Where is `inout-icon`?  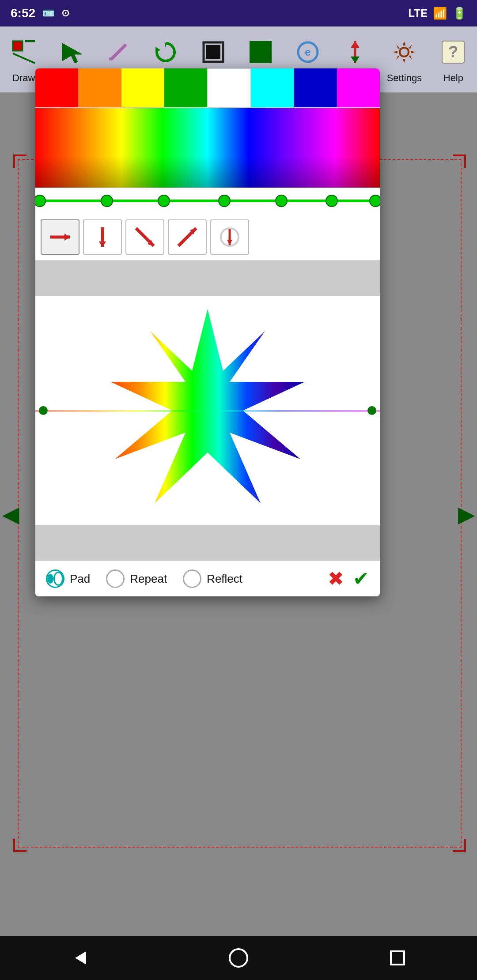
inout-icon is located at coordinates (355, 52).